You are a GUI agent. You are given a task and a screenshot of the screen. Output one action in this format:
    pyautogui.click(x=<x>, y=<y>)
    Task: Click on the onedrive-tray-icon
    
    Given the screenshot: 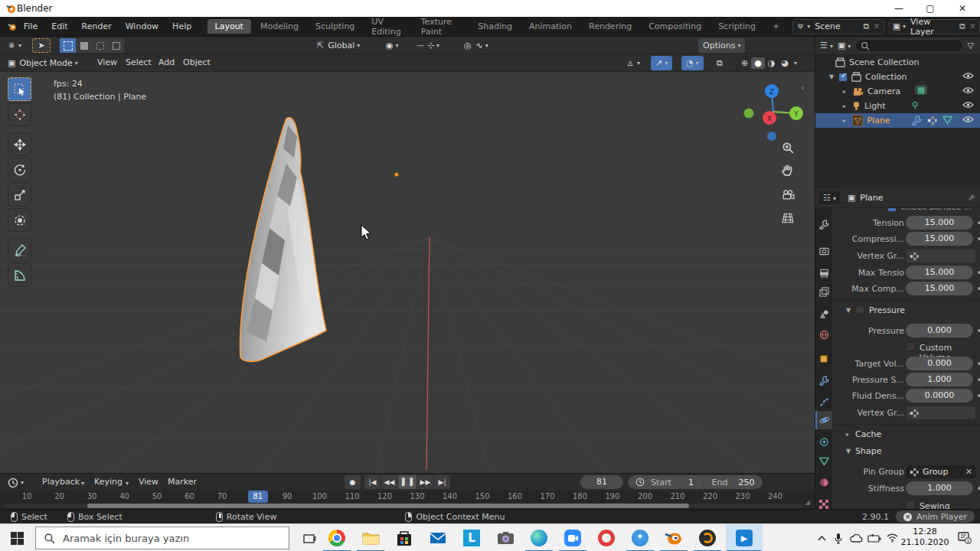 What is the action you would take?
    pyautogui.click(x=856, y=537)
    